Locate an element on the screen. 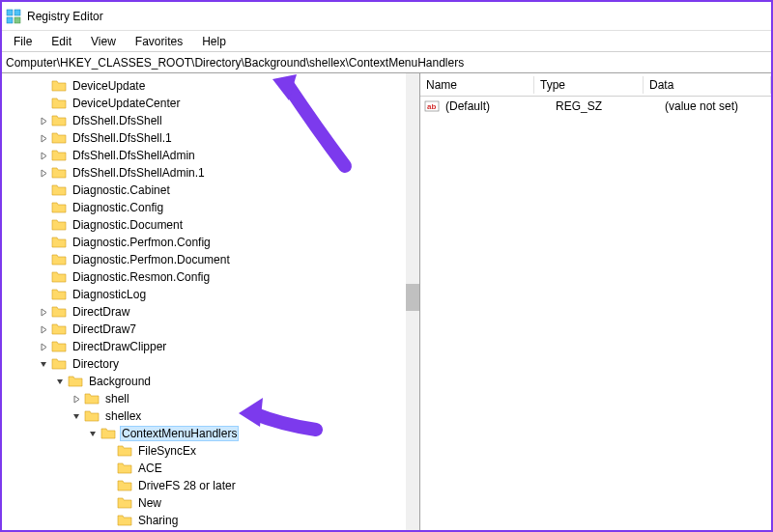  tree-node-label: DiagnosticLog is located at coordinates (109, 294).